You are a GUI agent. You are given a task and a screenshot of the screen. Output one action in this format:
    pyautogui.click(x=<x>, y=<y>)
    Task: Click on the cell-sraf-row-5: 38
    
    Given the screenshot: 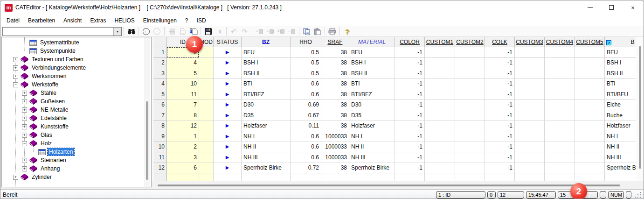 What is the action you would take?
    pyautogui.click(x=335, y=94)
    